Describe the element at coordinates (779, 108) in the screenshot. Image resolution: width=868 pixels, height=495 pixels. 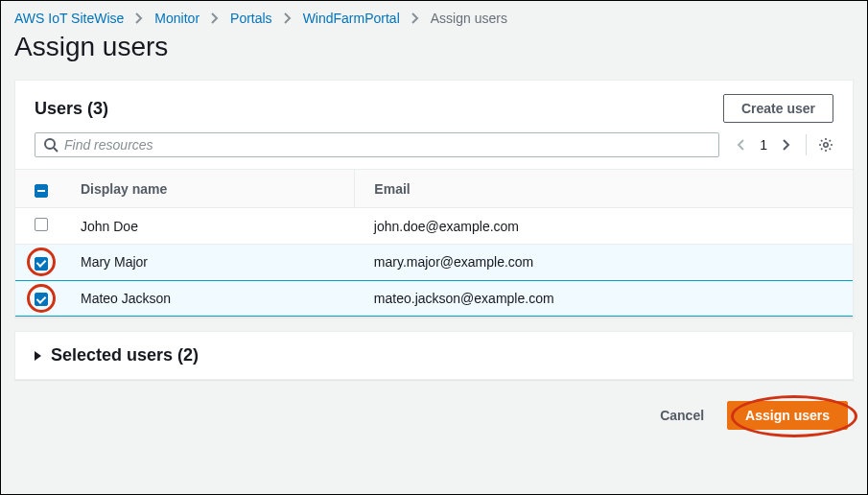
I see `create-user-button: Create user` at that location.